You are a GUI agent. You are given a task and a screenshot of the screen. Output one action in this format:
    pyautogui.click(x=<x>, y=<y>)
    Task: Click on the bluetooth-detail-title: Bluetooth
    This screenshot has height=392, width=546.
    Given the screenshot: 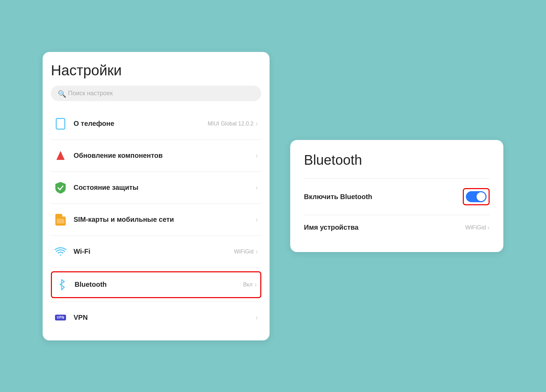 What is the action you would take?
    pyautogui.click(x=397, y=160)
    